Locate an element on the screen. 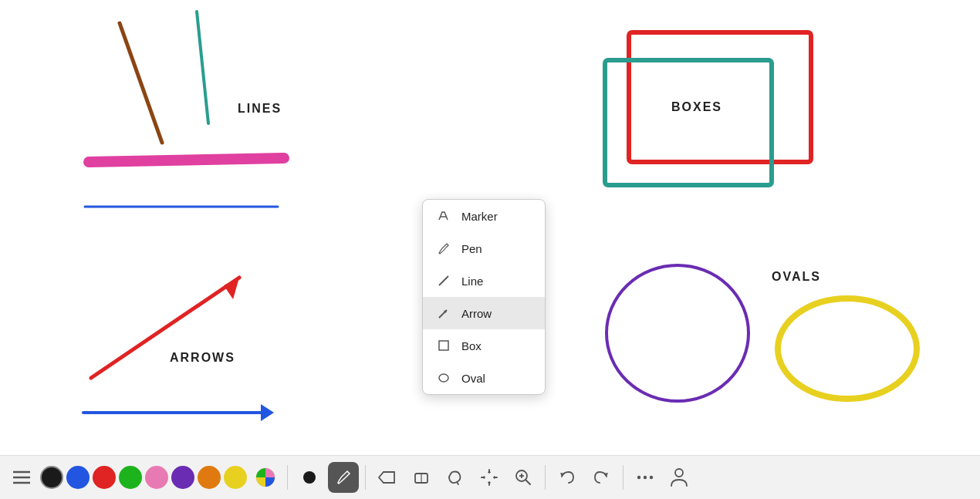 This screenshot has width=980, height=499. color-black is located at coordinates (52, 477).